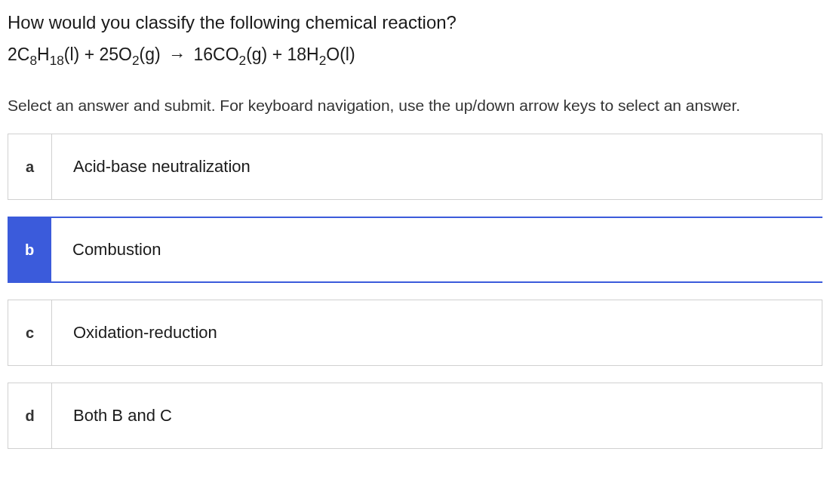  What do you see at coordinates (415, 106) in the screenshot?
I see `instructions-text: Select an answer and submit. For keyboar…` at bounding box center [415, 106].